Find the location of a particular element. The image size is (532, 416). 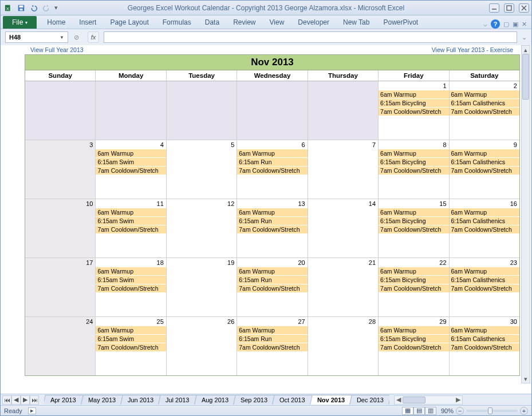

qat-customize-icon: ▾ is located at coordinates (56, 8).